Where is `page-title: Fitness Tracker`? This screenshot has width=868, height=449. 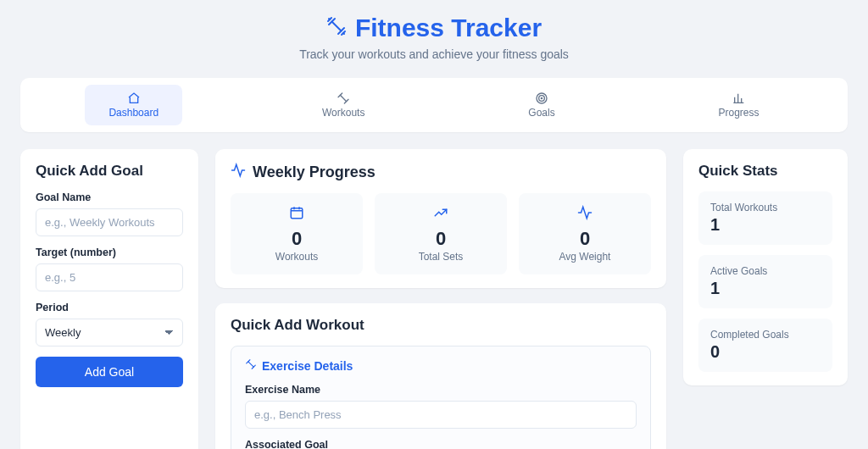 page-title: Fitness Tracker is located at coordinates (448, 28).